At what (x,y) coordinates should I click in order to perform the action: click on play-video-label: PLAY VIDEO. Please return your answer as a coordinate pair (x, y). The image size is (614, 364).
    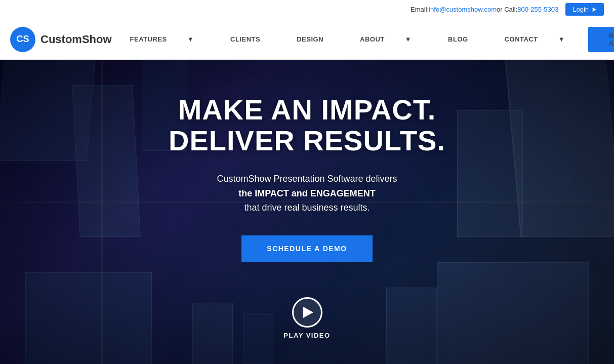
    Looking at the image, I should click on (307, 335).